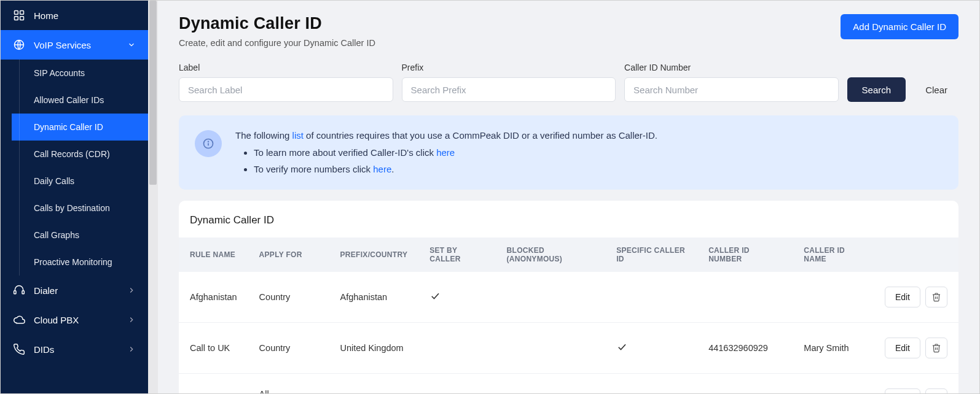  What do you see at coordinates (72, 154) in the screenshot?
I see `sidebar-item-label: Call Records (CDR)` at bounding box center [72, 154].